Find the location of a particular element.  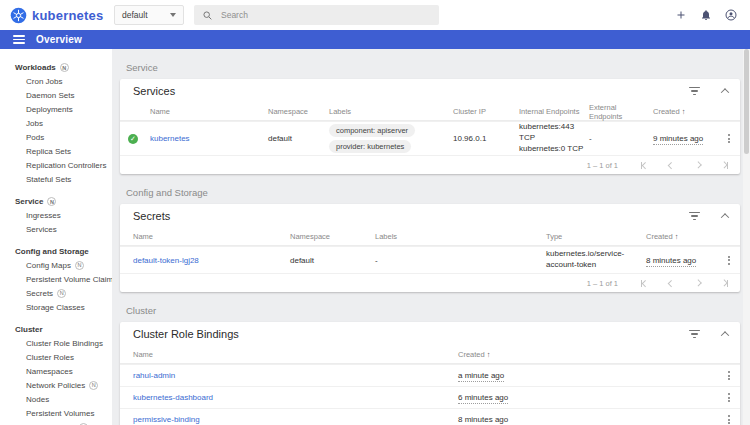

chevron-down-icon is located at coordinates (173, 15).